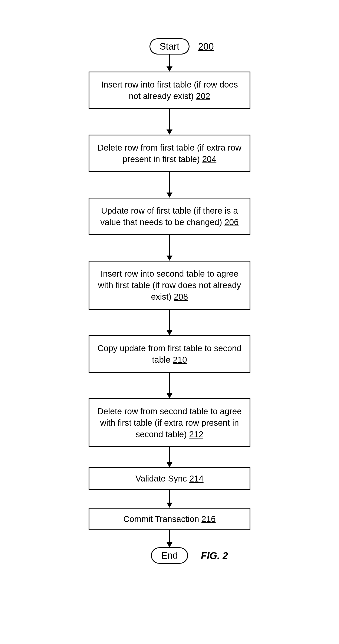  What do you see at coordinates (170, 63) in the screenshot?
I see `connector-start` at bounding box center [170, 63].